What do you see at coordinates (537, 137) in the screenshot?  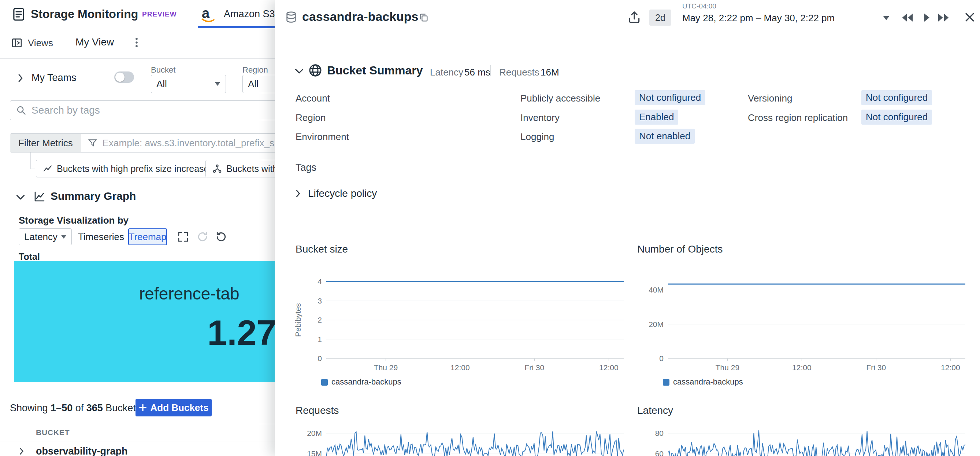 I see `kv-label: Logging` at bounding box center [537, 137].